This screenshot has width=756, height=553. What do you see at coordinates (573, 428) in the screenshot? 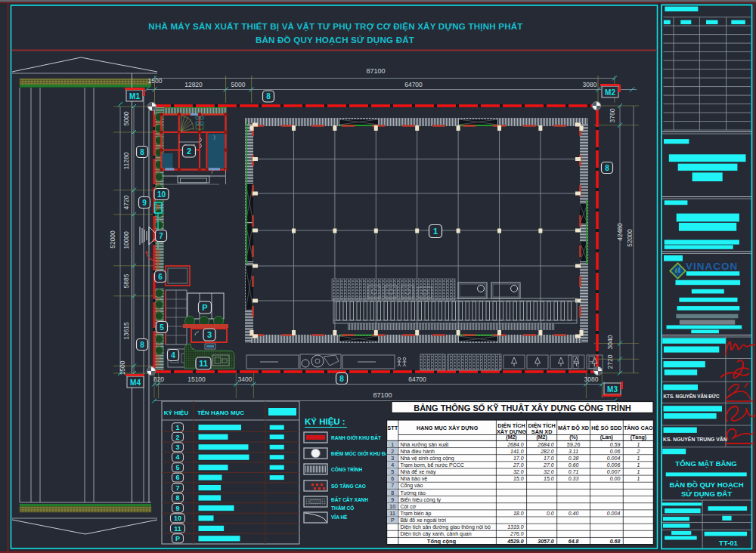
I see `svg-text: MẬT ĐỘ XD` at bounding box center [573, 428].